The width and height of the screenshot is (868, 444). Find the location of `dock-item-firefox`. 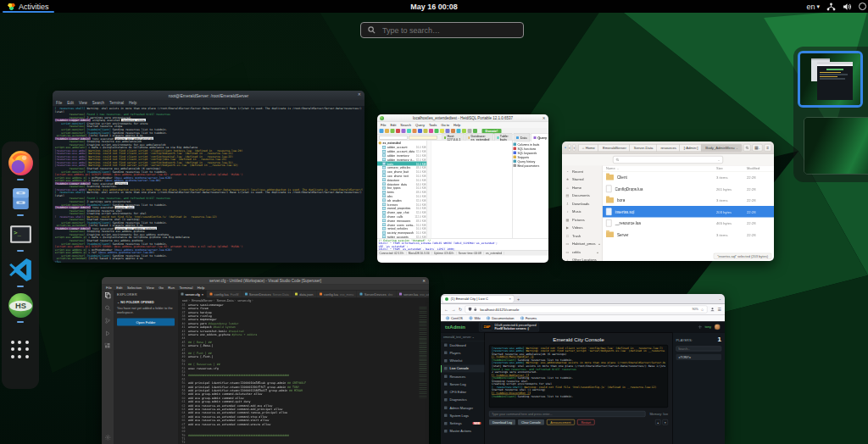

dock-item-firefox is located at coordinates (20, 164).